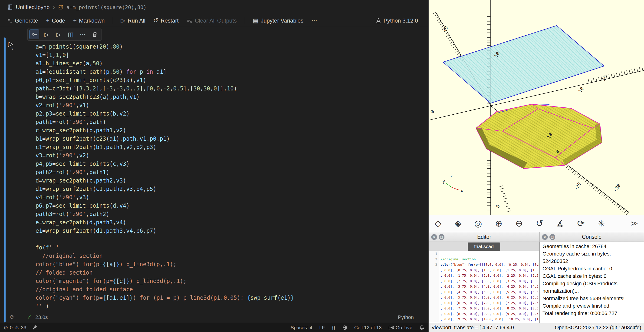  I want to click on add-markdown-cell-button: + Markdown, so click(89, 21).